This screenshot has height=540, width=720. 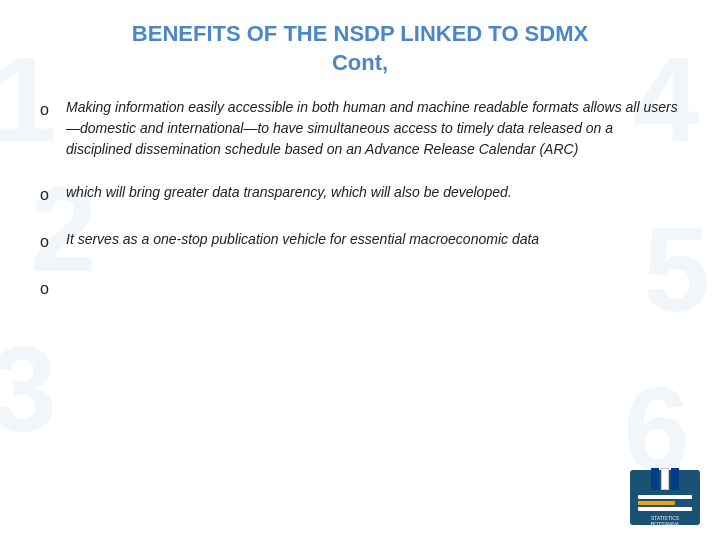 What do you see at coordinates (51, 242) in the screenshot?
I see `bullet-marker-2: o` at bounding box center [51, 242].